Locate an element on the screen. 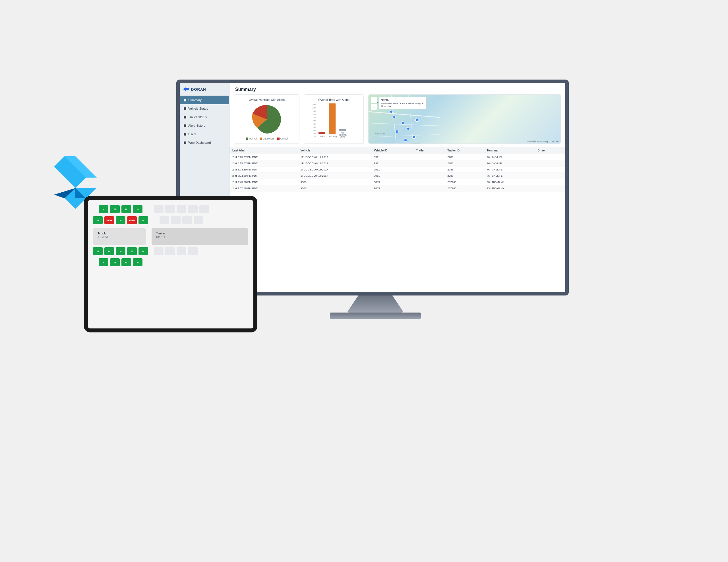 This screenshot has height=562, width=728. nav-icon-web-dashboard is located at coordinates (185, 143).